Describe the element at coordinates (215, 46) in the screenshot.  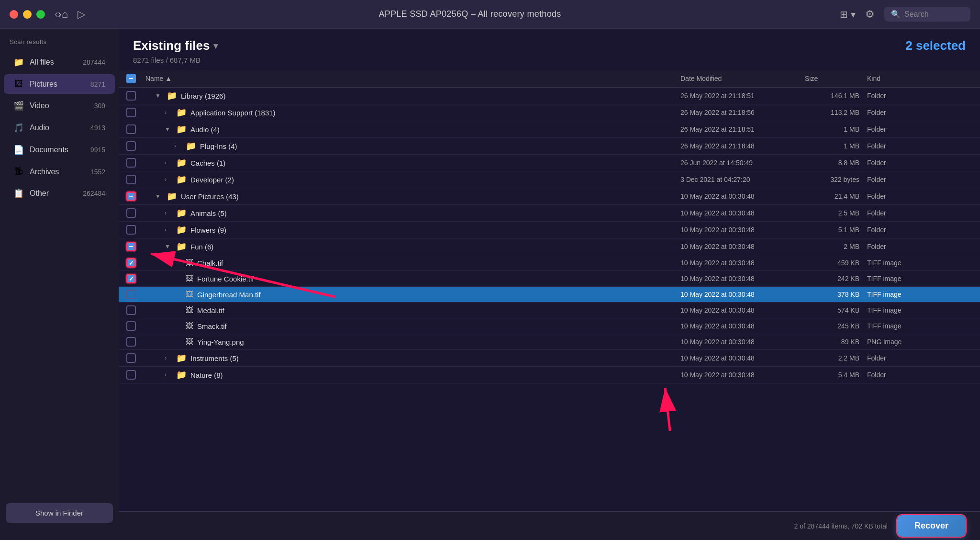
I see `content-title-dropdown: ▾` at that location.